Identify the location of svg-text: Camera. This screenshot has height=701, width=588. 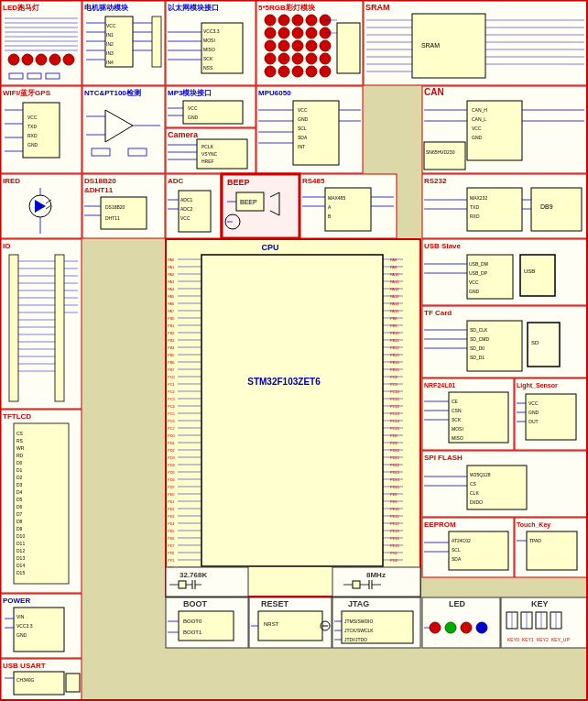
(183, 135).